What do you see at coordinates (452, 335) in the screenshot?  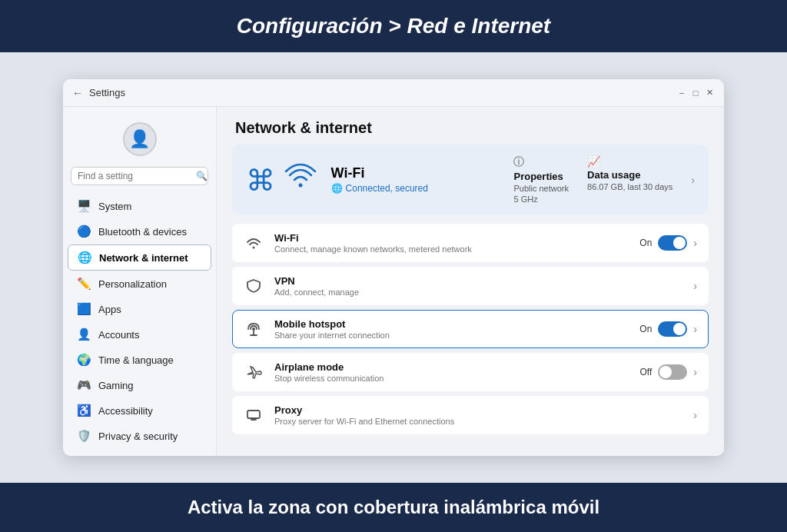 I see `hotspot-desc: Share your internet connection` at bounding box center [452, 335].